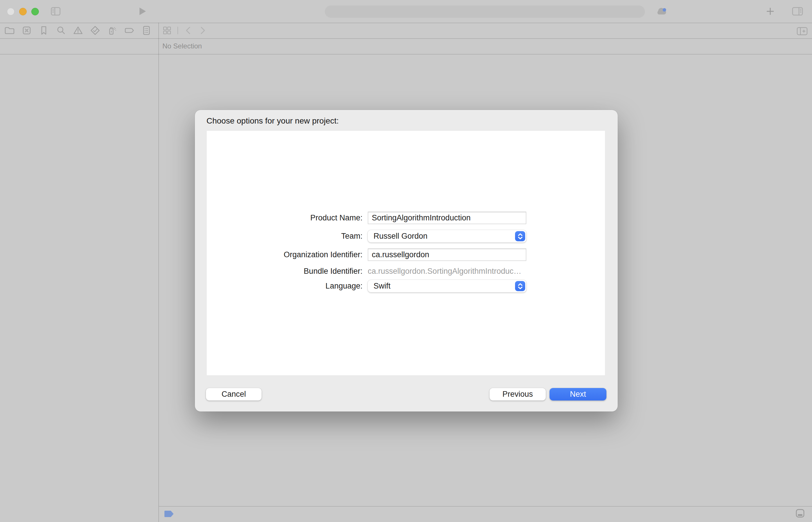 This screenshot has width=812, height=522. Describe the element at coordinates (129, 31) in the screenshot. I see `breakpoints-icon` at that location.